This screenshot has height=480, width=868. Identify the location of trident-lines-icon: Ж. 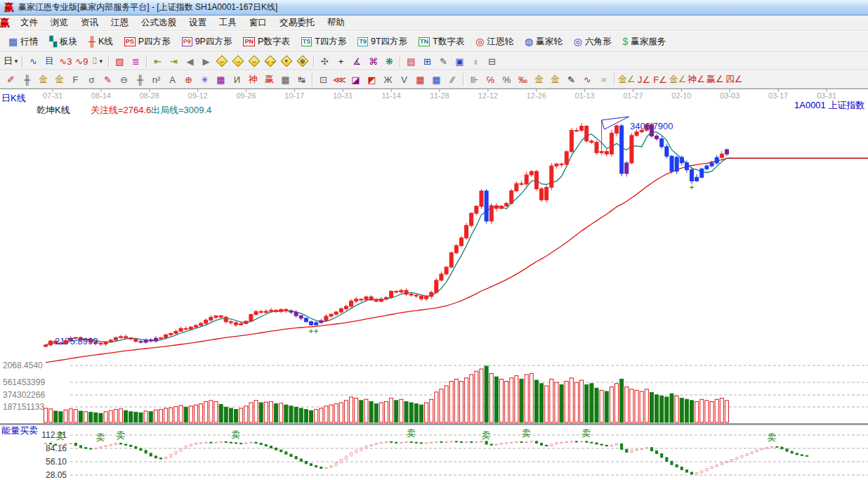
(388, 80).